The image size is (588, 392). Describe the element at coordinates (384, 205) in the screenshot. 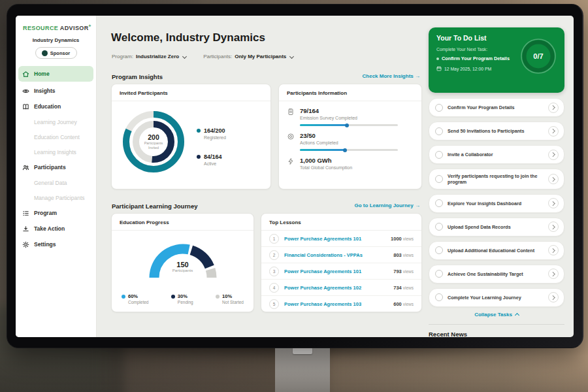

I see `link-label: Go to Learning Journey` at that location.